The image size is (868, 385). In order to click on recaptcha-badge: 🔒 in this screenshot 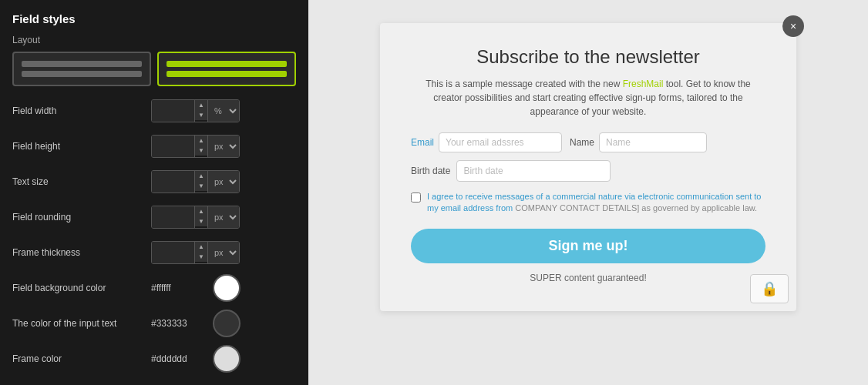, I will do `click(769, 289)`.